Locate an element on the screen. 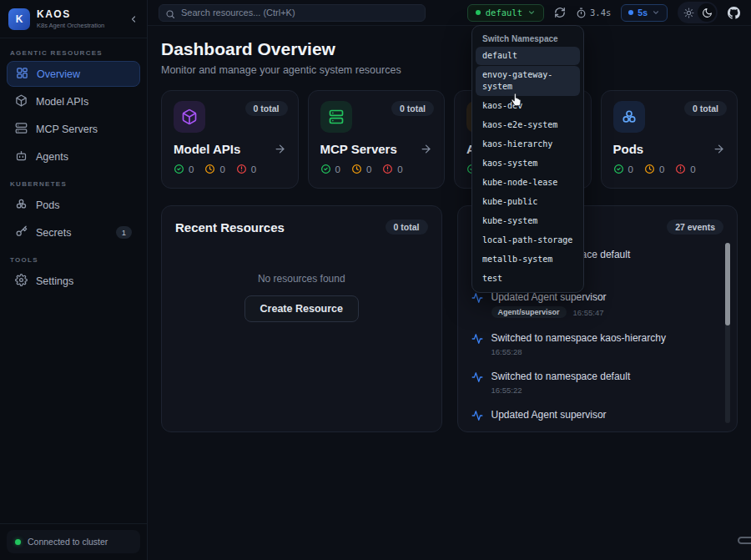 The height and width of the screenshot is (560, 751). sidebar-item-settings: Settings is located at coordinates (73, 280).